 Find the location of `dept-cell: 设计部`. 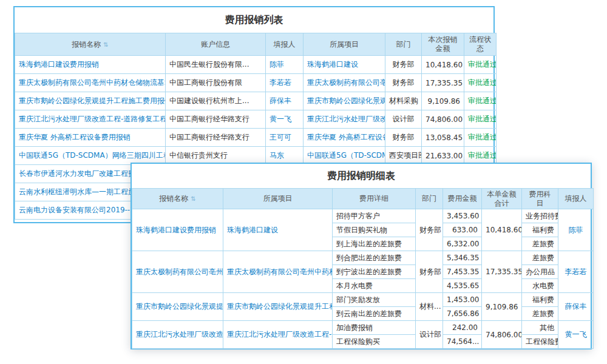

dept-cell: 设计部 is located at coordinates (430, 335).